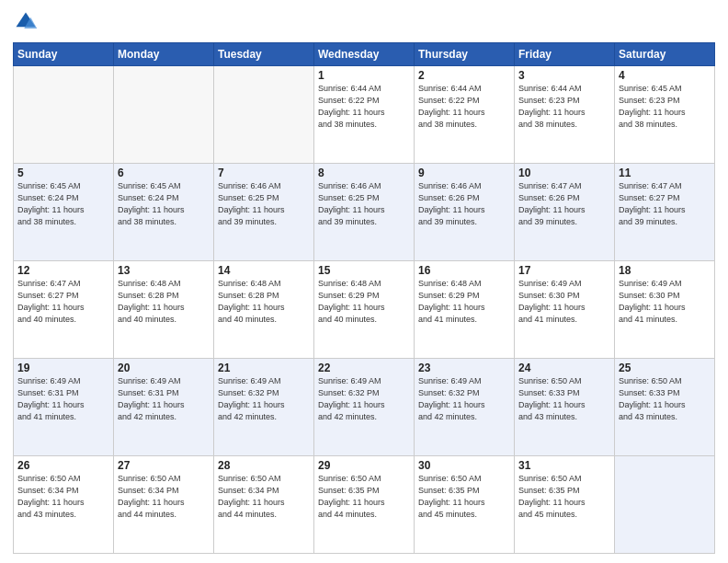 The height and width of the screenshot is (563, 728). What do you see at coordinates (64, 55) in the screenshot?
I see `calendar-header-sunday: Sunday` at bounding box center [64, 55].